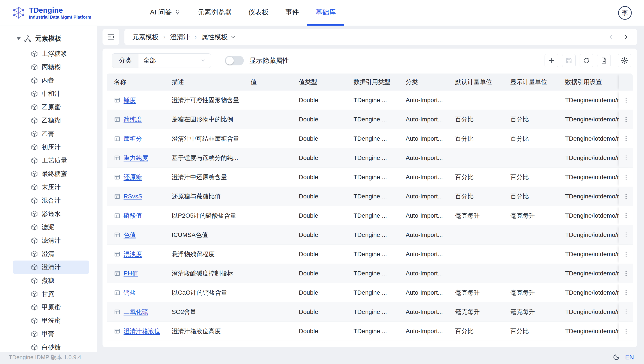  What do you see at coordinates (551, 60) in the screenshot?
I see `add-attribute-button` at bounding box center [551, 60].